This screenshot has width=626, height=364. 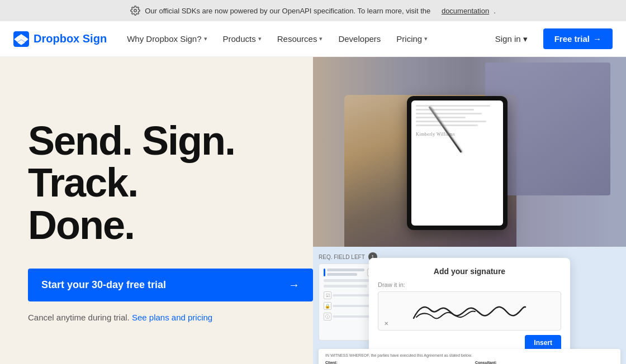 What do you see at coordinates (395, 362) in the screenshot?
I see `client-col: Client: William Jackson` at bounding box center [395, 362].